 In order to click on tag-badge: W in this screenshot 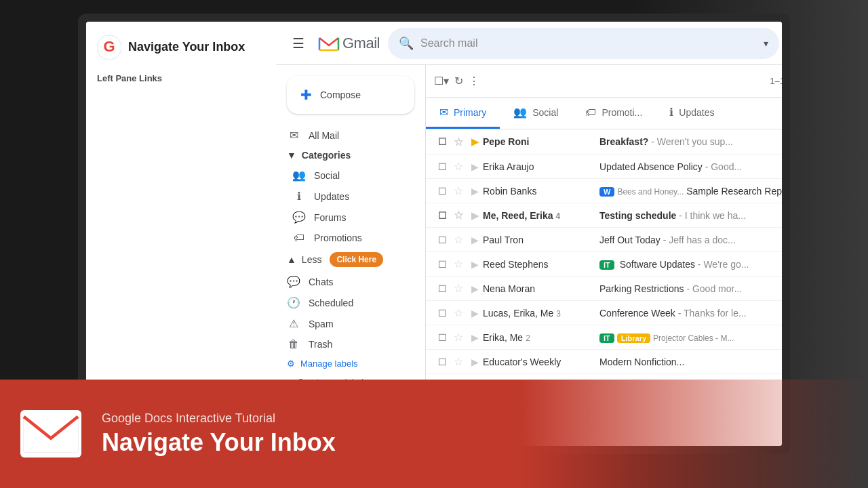, I will do `click(607, 192)`.